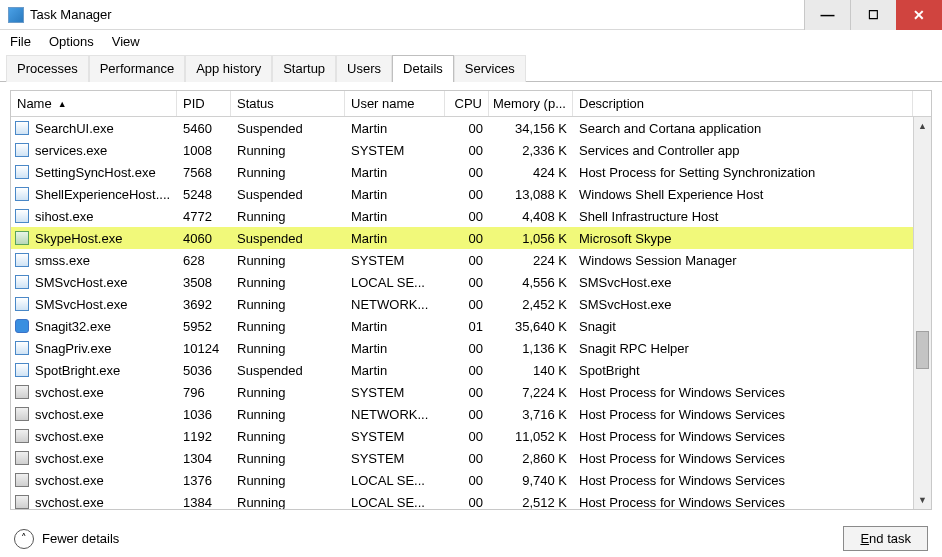 The height and width of the screenshot is (557, 942). I want to click on process-memory: 1,056 K, so click(531, 238).